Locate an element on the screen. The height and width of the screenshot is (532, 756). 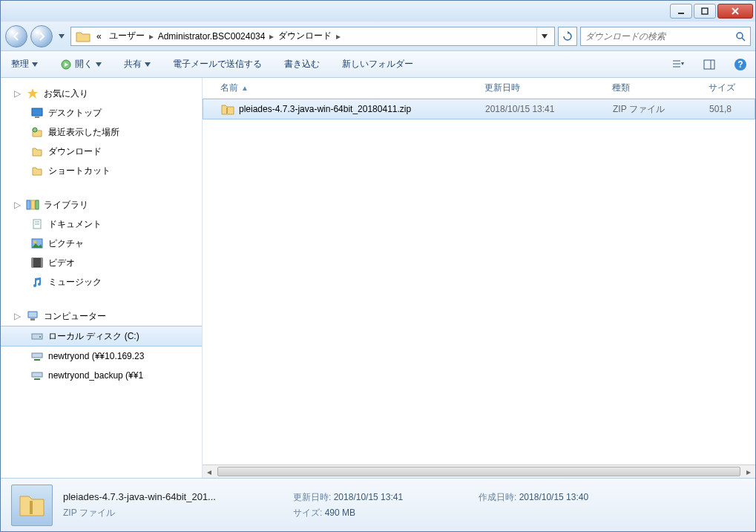
forward-button is located at coordinates (42, 36).